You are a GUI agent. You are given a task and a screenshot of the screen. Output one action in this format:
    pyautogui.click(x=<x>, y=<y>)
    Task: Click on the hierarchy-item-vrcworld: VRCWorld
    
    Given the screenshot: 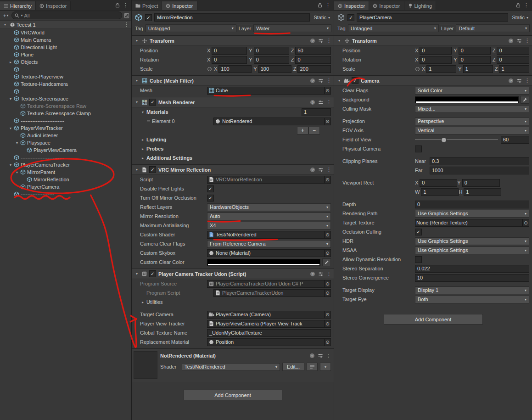 What is the action you would take?
    pyautogui.click(x=66, y=33)
    